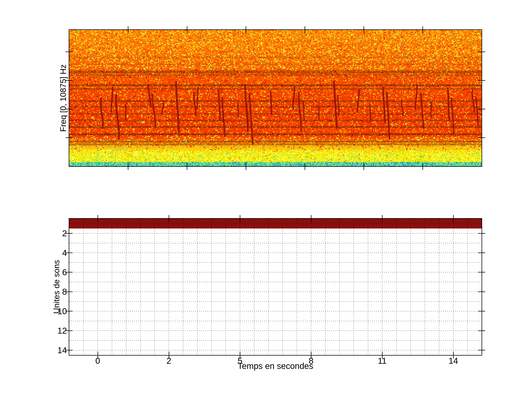 The height and width of the screenshot is (399, 532). Describe the element at coordinates (51, 291) in the screenshot. I see `y-tick-label: 8` at that location.